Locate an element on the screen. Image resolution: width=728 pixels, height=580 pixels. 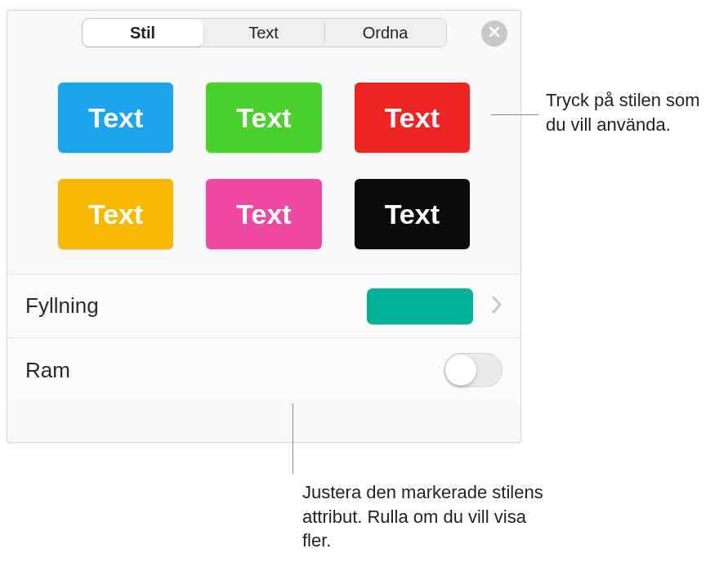
fill-label: Fyllning is located at coordinates (196, 306).